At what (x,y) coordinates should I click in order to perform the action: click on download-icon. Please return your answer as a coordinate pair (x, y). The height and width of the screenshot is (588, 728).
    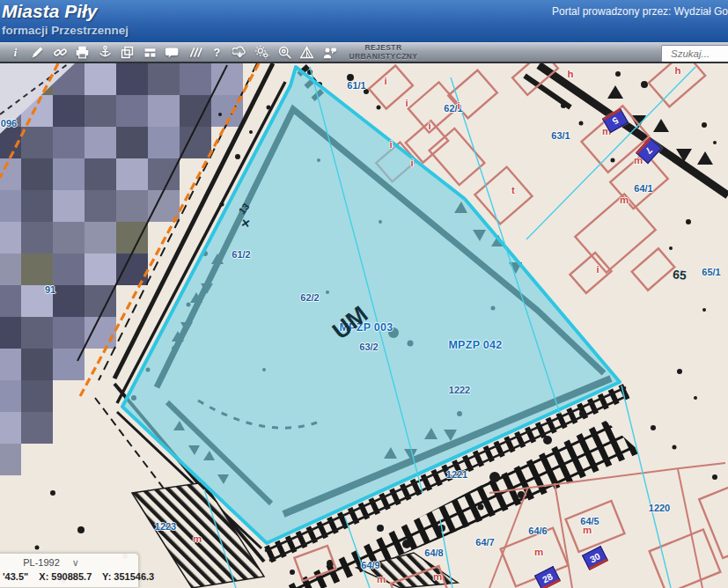
    Looking at the image, I should click on (239, 53).